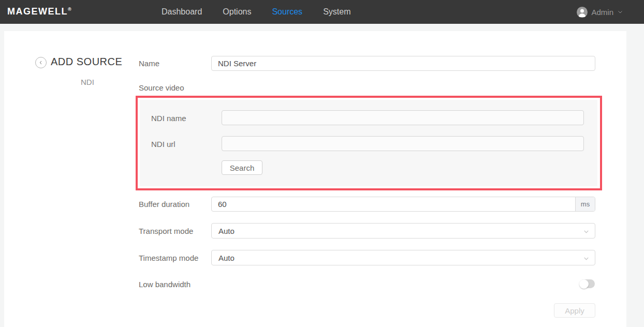 This screenshot has height=327, width=644. I want to click on search-button: Search, so click(242, 168).